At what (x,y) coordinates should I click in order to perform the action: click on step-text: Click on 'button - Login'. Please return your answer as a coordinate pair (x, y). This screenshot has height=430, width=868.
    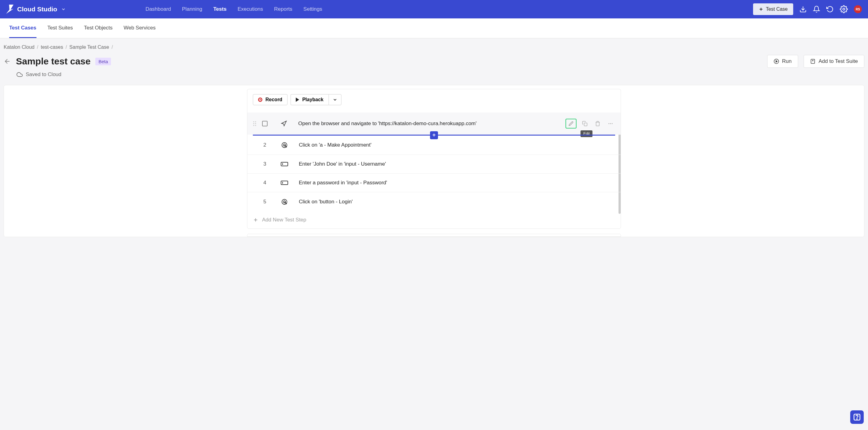
    Looking at the image, I should click on (457, 202).